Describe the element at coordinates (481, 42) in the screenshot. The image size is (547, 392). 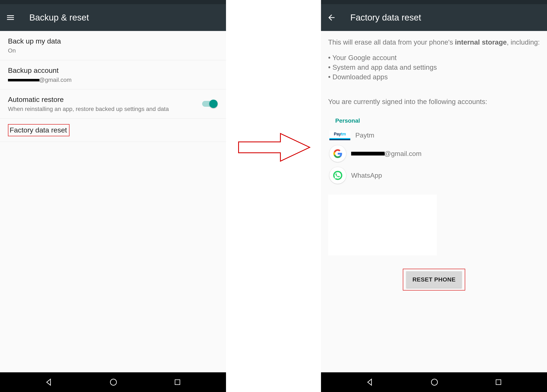
I see `intro-bold: internal storage` at that location.